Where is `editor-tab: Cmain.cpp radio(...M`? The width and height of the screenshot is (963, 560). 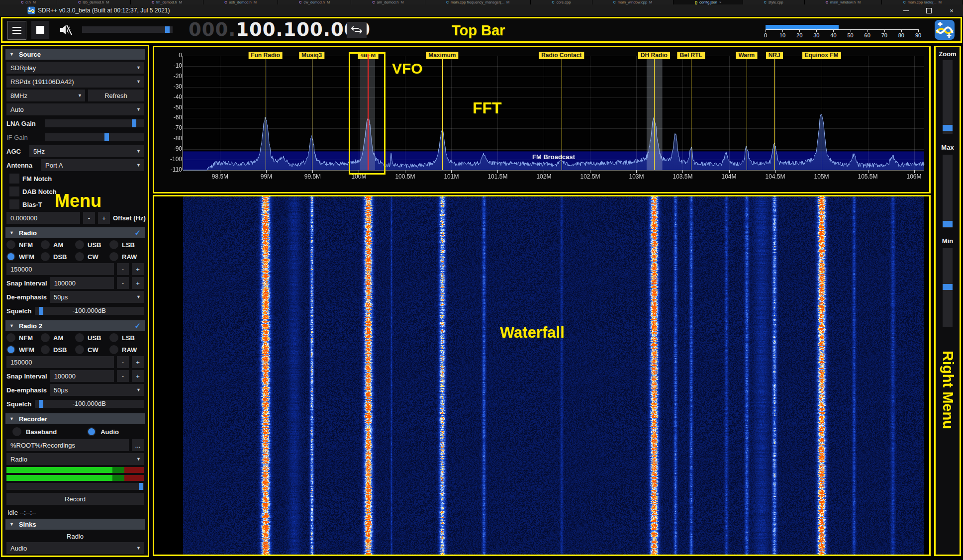 editor-tab: Cmain.cpp radio(...M is located at coordinates (922, 2).